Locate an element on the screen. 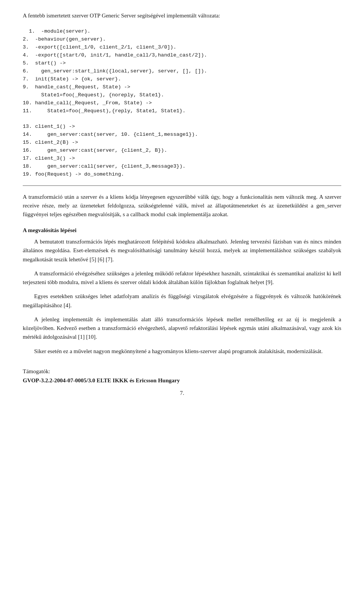  paragraph-5: A jelenleg implementált és implementálás… is located at coordinates (182, 328).